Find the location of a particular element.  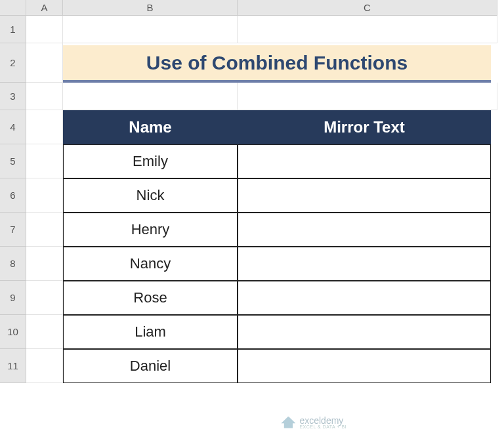

watermark: exceldemy EXCEL & DATA + BI is located at coordinates (314, 423).